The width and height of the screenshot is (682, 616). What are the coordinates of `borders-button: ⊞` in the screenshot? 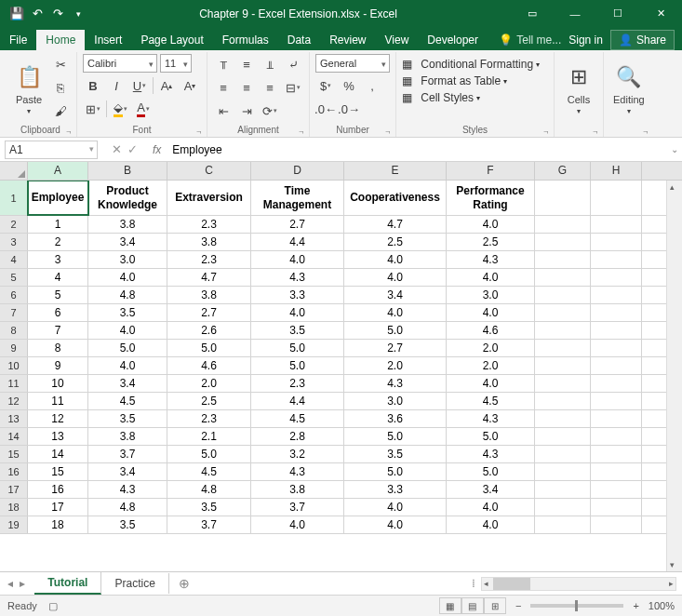 It's located at (93, 109).